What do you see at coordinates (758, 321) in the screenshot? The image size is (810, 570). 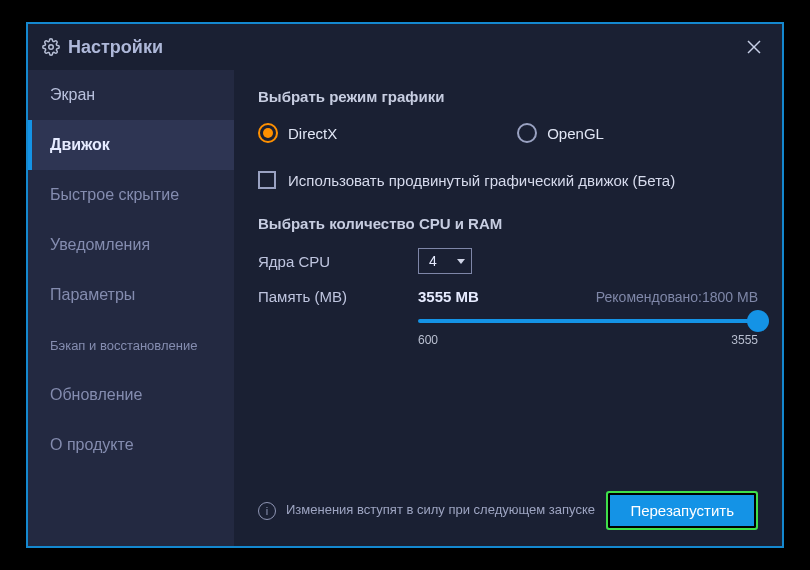 I see `slider-thumb` at bounding box center [758, 321].